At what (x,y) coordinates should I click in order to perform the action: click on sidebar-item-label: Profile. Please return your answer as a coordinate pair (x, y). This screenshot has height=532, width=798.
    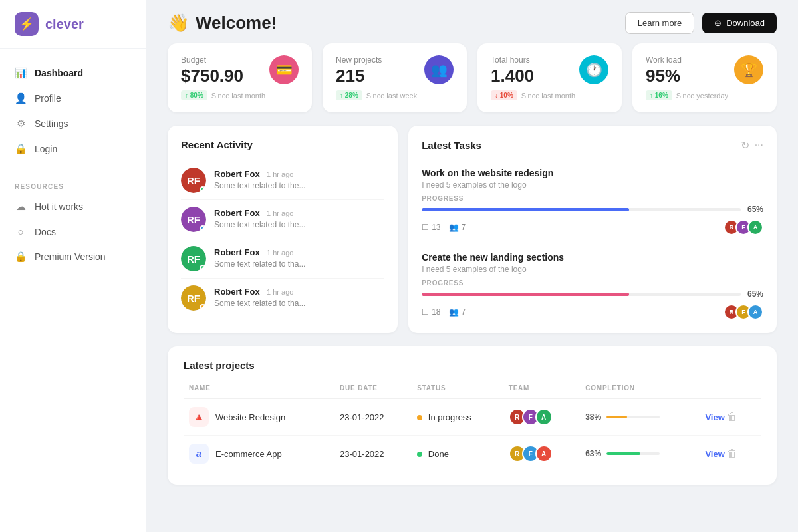
    Looking at the image, I should click on (48, 98).